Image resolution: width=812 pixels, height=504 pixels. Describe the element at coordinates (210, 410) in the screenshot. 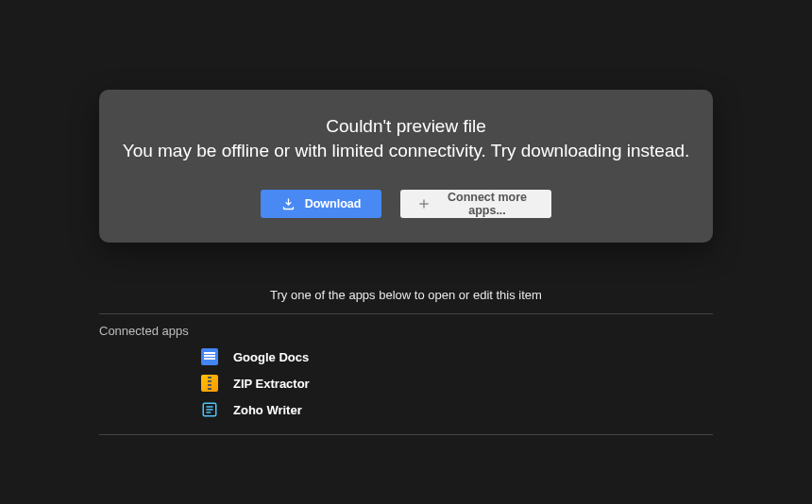

I see `zoho-writer-icon` at that location.